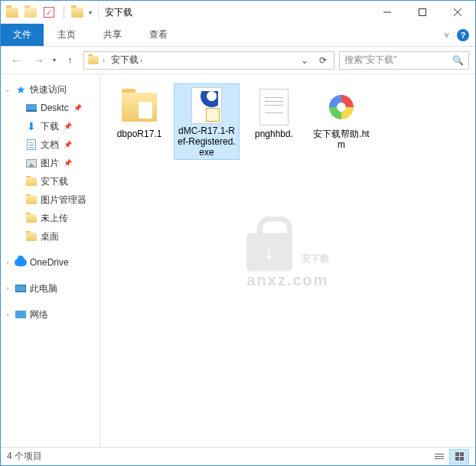  I want to click on qat-separator, so click(64, 12).